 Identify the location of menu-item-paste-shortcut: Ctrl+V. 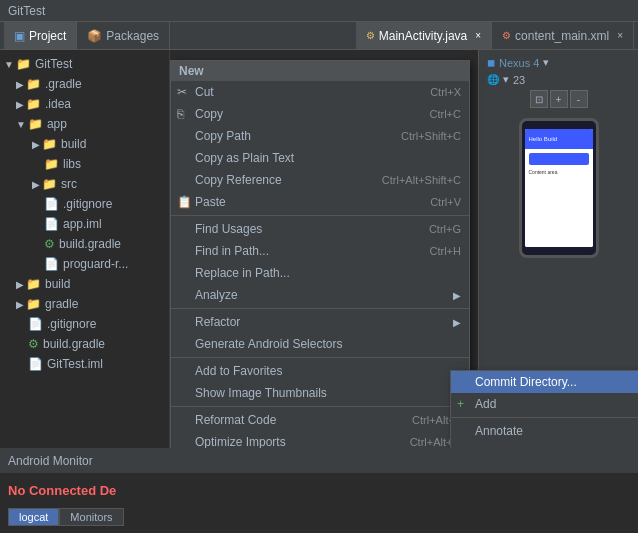
(446, 202).